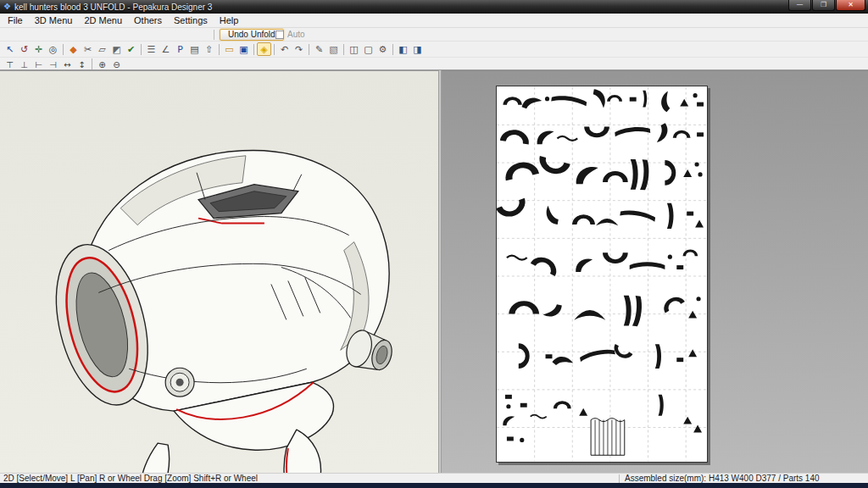 The image size is (868, 488). Describe the element at coordinates (434, 478) in the screenshot. I see `status-bar: 2D [Select/Move] L [Pan] R or Wheel Drag…` at that location.